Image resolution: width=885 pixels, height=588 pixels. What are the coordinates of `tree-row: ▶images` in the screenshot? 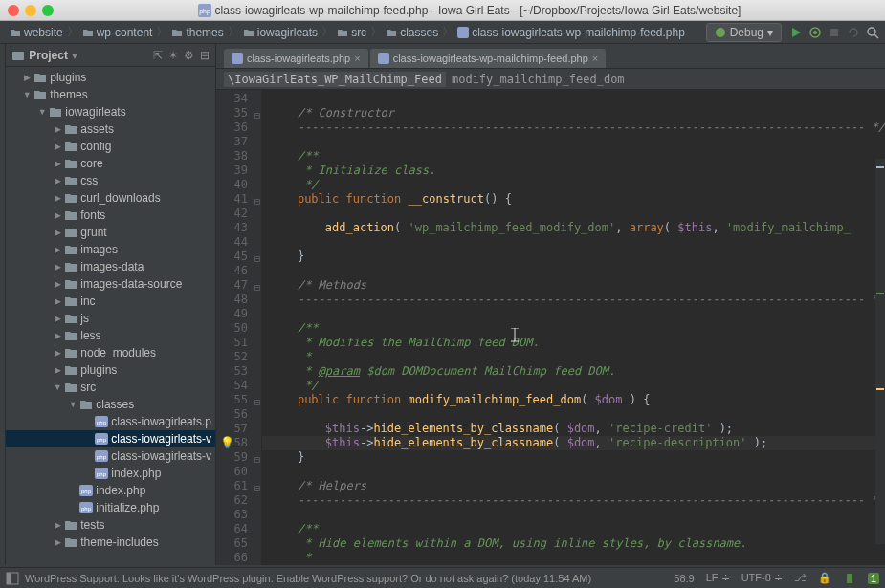 It's located at (111, 250).